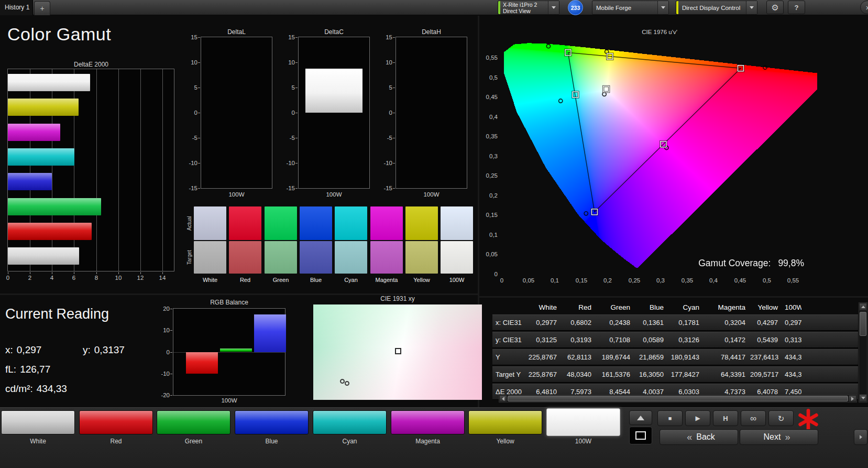 The image size is (868, 468). What do you see at coordinates (188, 188) in the screenshot?
I see `deltal-y-tick-label: -15` at bounding box center [188, 188].